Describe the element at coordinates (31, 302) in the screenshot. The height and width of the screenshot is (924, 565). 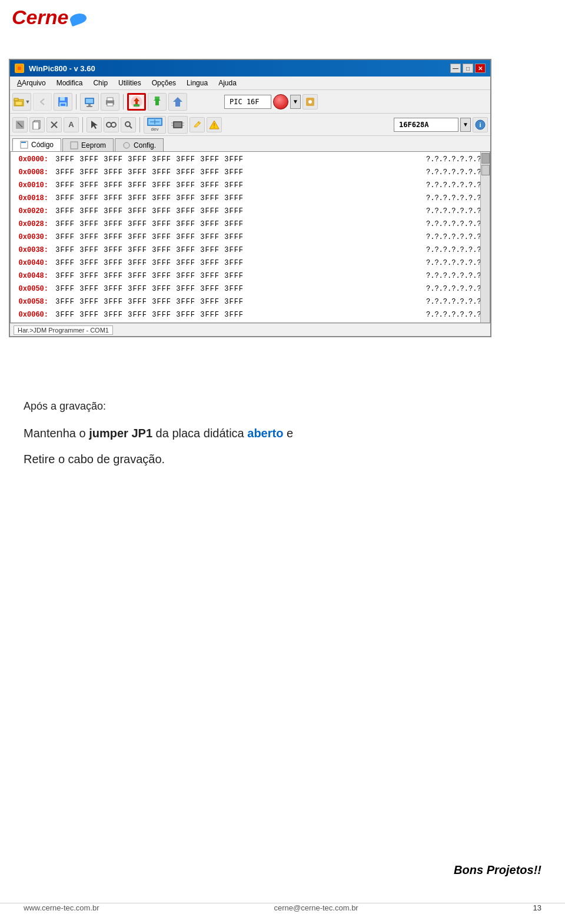
I see `code-addr: 0x0058:` at that location.